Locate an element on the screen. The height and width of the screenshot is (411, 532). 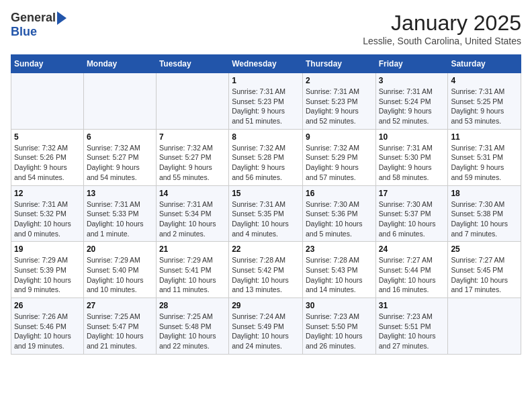
location-text: Lesslie, South Carolina, United States is located at coordinates (442, 41).